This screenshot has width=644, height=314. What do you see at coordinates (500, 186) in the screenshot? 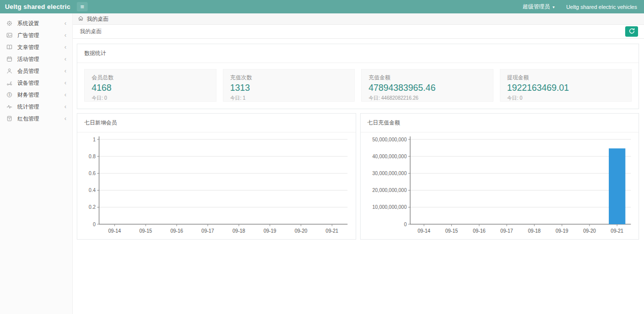
I see `recharge-amount-chart: 010,000,000,00020,000,000,00030,000,000,…` at bounding box center [500, 186].